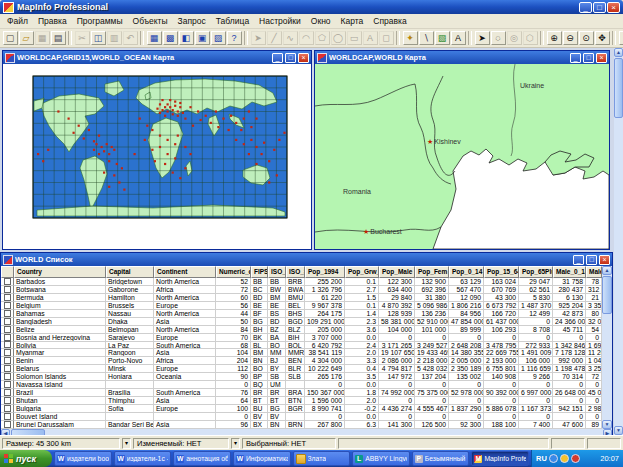 The width and height of the screenshot is (623, 467). Describe the element at coordinates (185, 272) in the screenshot. I see `column-header-Continent: Continent` at that location.